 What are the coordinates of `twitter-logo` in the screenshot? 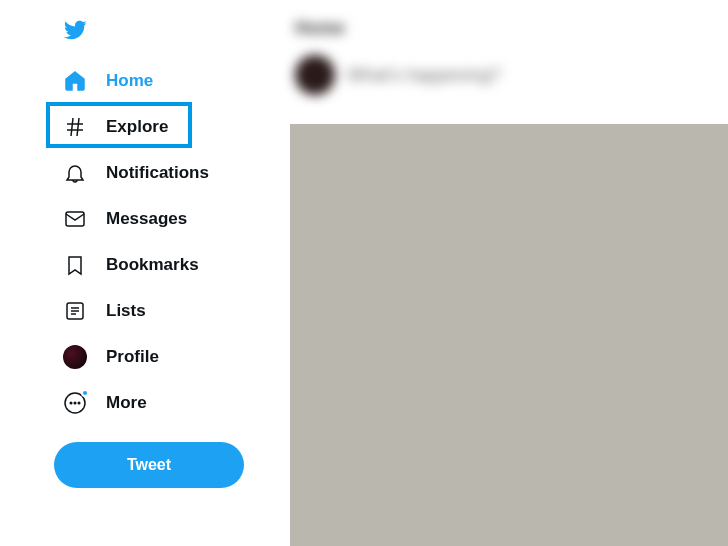 It's located at (162, 32).